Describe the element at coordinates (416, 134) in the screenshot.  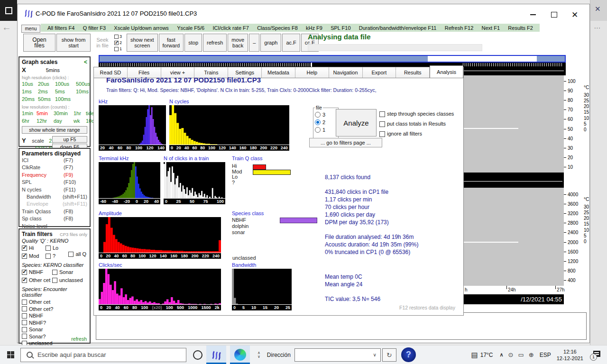
I see `option-checkbox: ignore all filters` at that location.